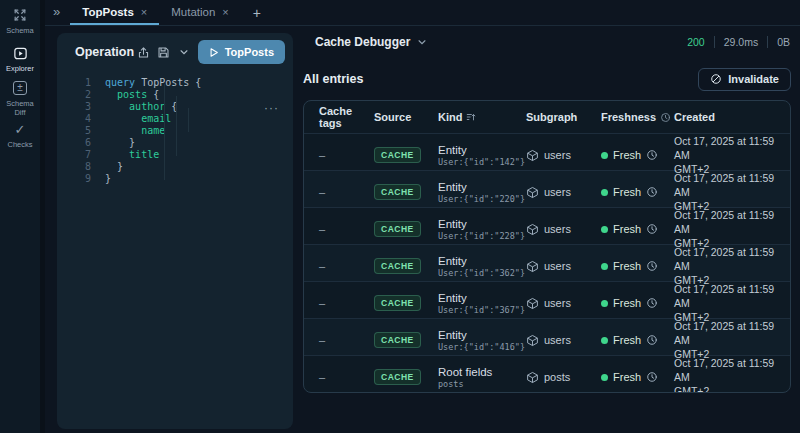 This screenshot has width=800, height=433. What do you see at coordinates (272, 108) in the screenshot?
I see `more-options-icon: ···` at bounding box center [272, 108].